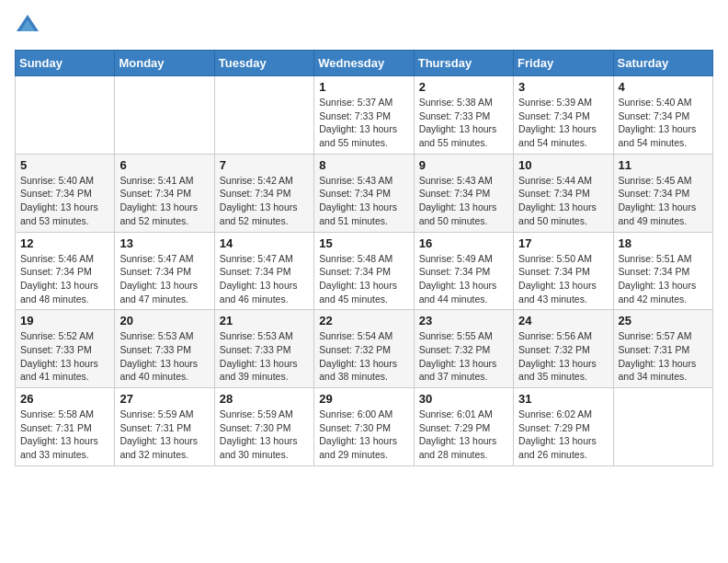 The width and height of the screenshot is (728, 563). Describe the element at coordinates (265, 243) in the screenshot. I see `day-number: 14` at that location.